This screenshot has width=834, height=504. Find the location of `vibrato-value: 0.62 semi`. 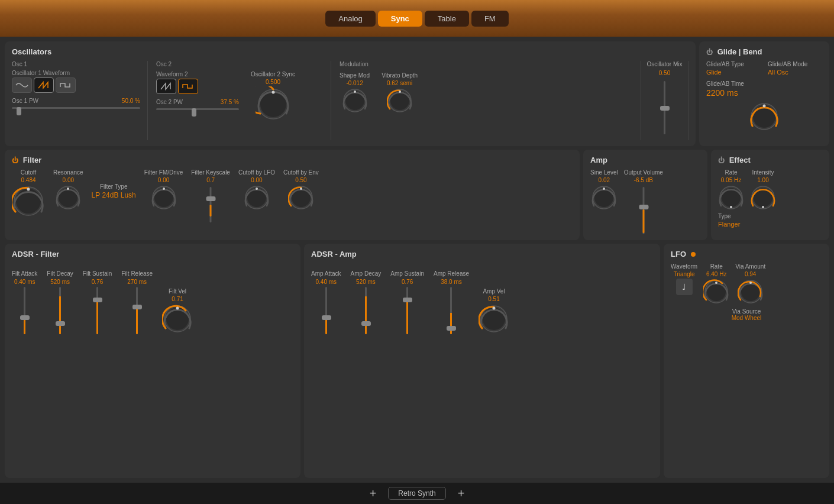

vibrato-value: 0.62 semi is located at coordinates (400, 83).